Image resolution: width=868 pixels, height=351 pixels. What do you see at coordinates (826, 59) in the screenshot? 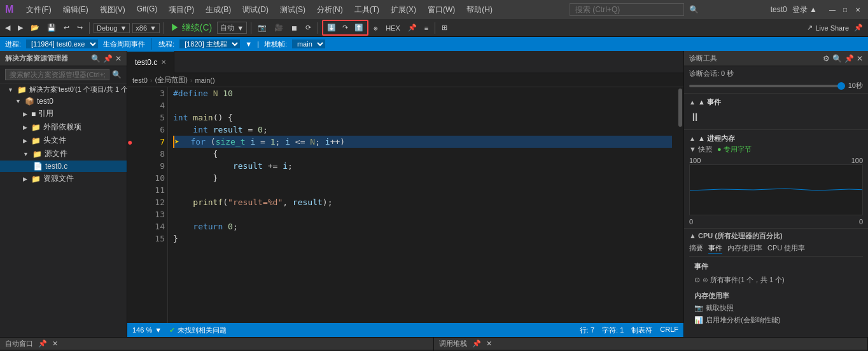
I see `diag-settings-icon: ⚙` at bounding box center [826, 59].